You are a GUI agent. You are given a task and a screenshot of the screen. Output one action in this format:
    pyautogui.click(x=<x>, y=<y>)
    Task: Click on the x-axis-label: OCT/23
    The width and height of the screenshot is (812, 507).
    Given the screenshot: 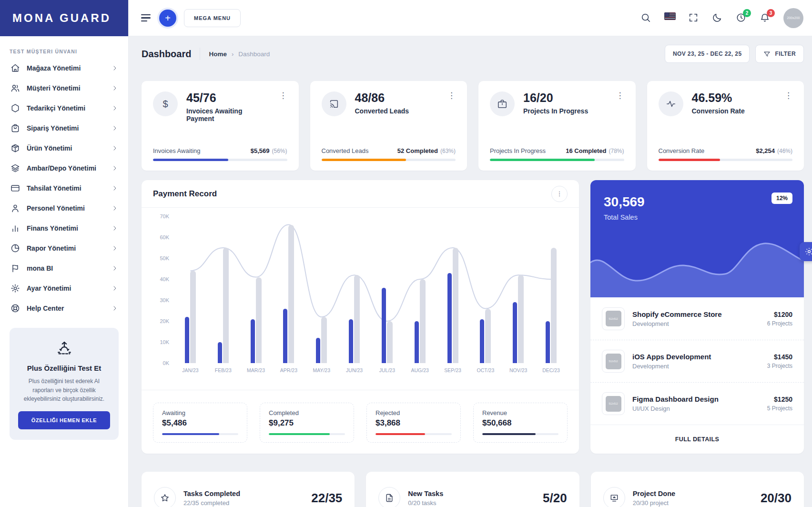 What is the action you would take?
    pyautogui.click(x=485, y=370)
    